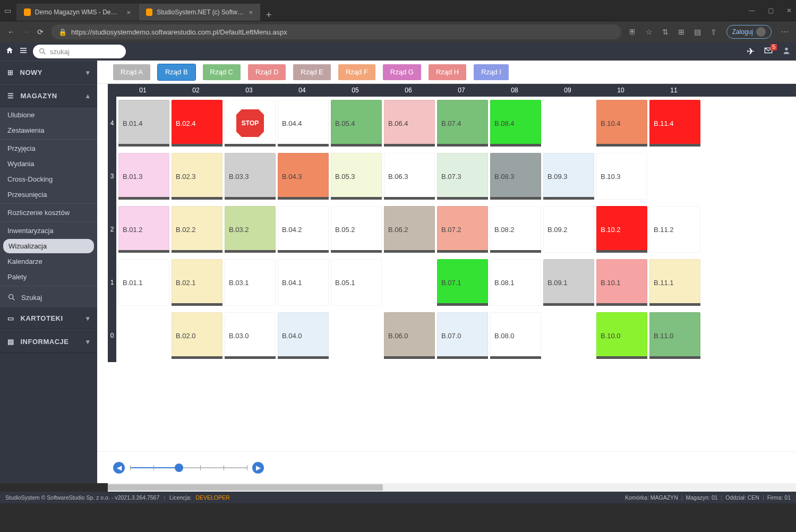  I want to click on sidebar-item-ulubione: Ulubione, so click(49, 115).